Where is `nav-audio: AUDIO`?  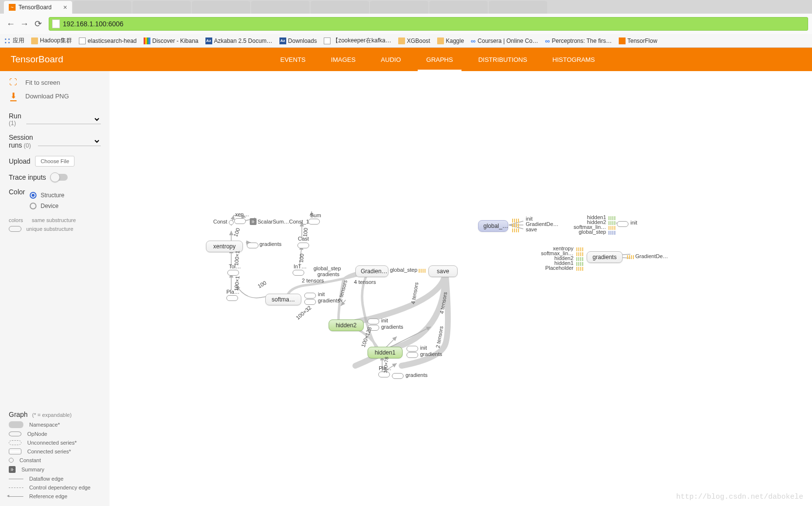 nav-audio: AUDIO is located at coordinates (390, 59).